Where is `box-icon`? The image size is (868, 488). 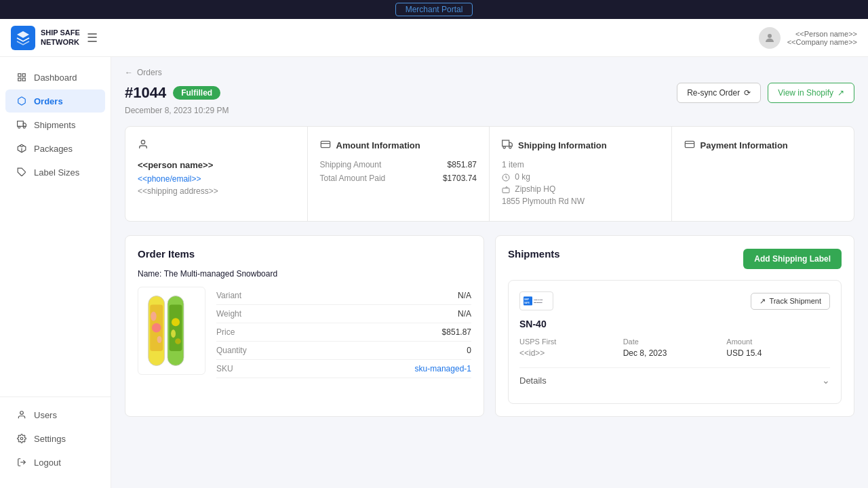
box-icon is located at coordinates (22, 101).